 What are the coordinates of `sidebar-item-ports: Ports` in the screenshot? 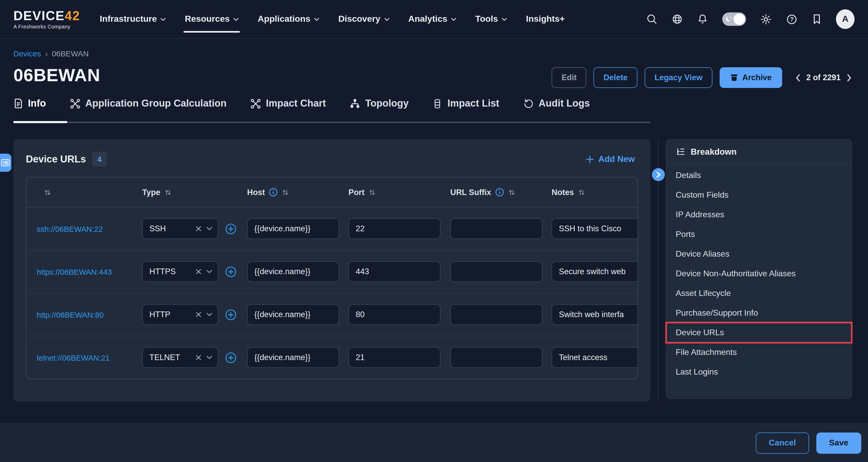 It's located at (759, 234).